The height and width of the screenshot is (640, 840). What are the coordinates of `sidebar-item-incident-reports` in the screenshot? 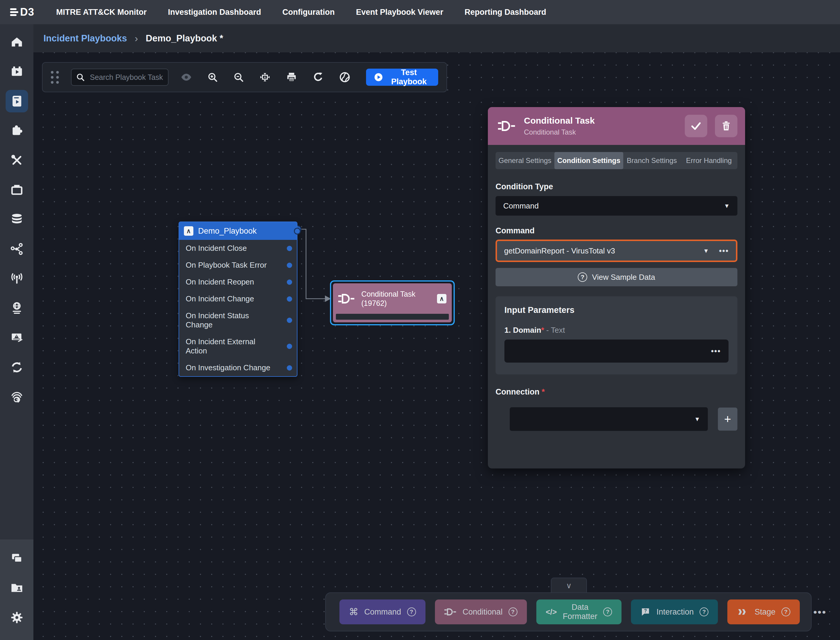 It's located at (17, 338).